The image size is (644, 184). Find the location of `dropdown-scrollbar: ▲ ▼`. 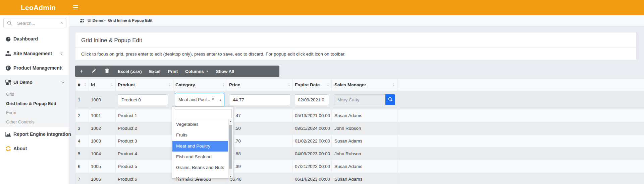

dropdown-scrollbar: ▲ ▼ is located at coordinates (230, 149).